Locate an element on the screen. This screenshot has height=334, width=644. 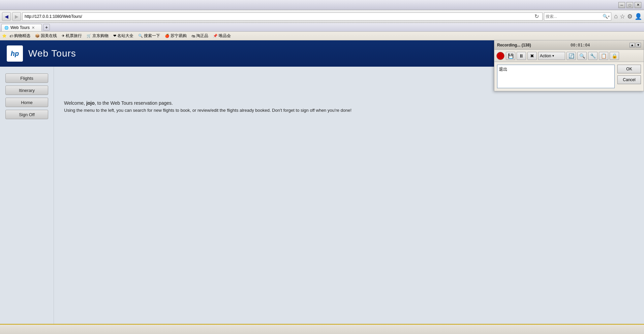
bookmark-label: 国美在线 is located at coordinates (49, 36).